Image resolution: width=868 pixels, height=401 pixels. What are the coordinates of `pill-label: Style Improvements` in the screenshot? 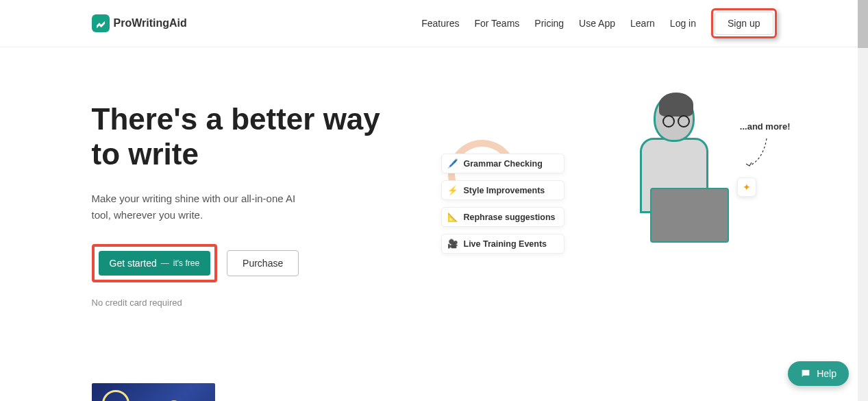 It's located at (504, 191).